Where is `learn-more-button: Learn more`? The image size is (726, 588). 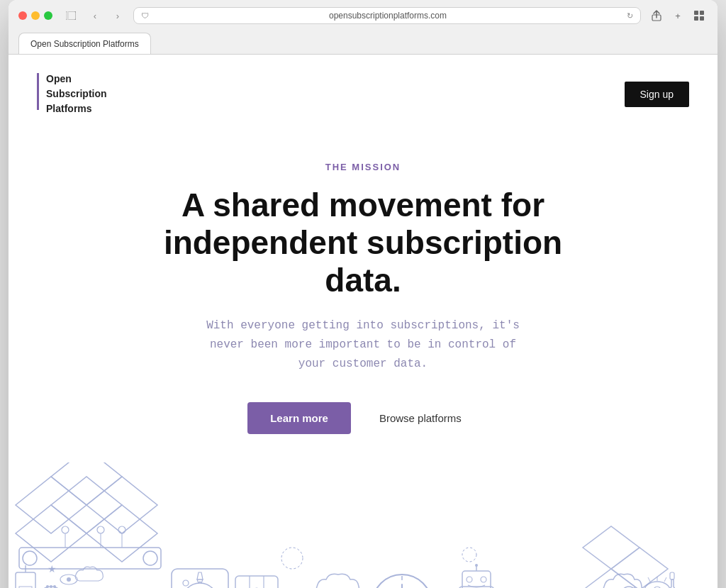 learn-more-button: Learn more is located at coordinates (299, 418).